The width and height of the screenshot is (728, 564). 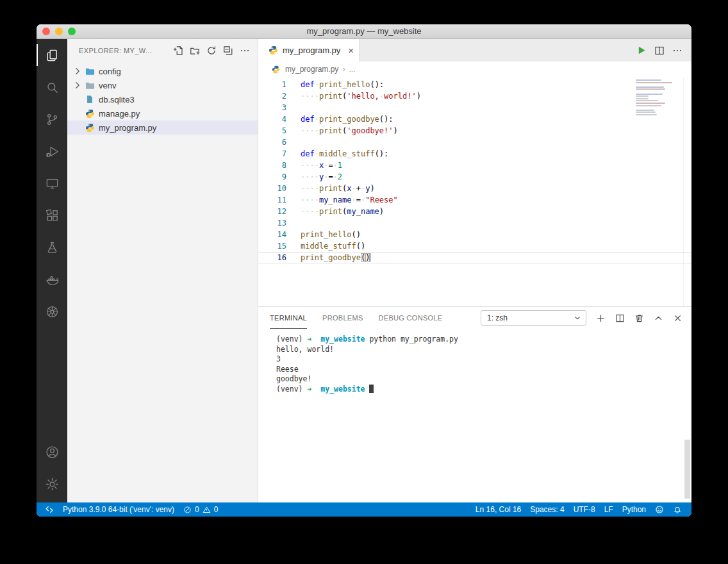 What do you see at coordinates (52, 279) in the screenshot?
I see `activity-item-docker` at bounding box center [52, 279].